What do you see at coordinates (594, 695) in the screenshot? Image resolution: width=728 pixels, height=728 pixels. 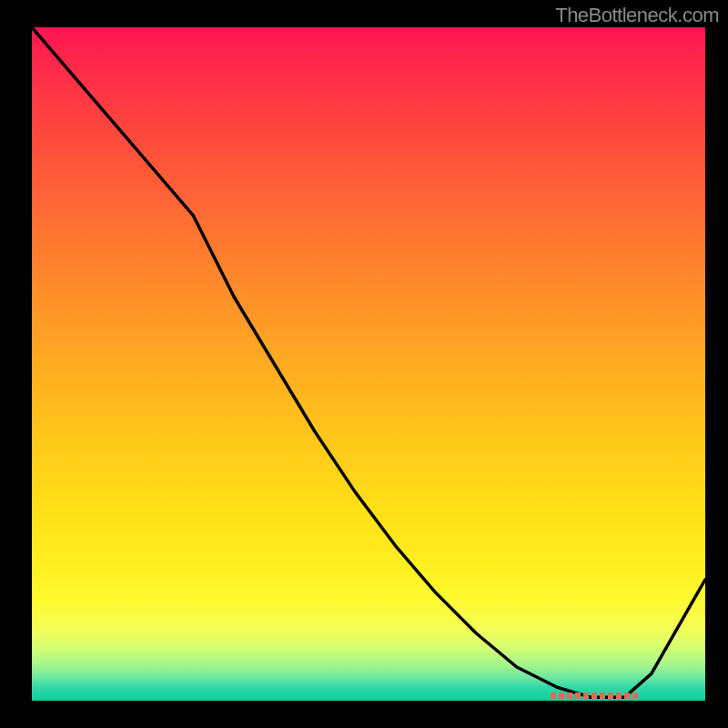 I see `valley-marker` at bounding box center [594, 695].